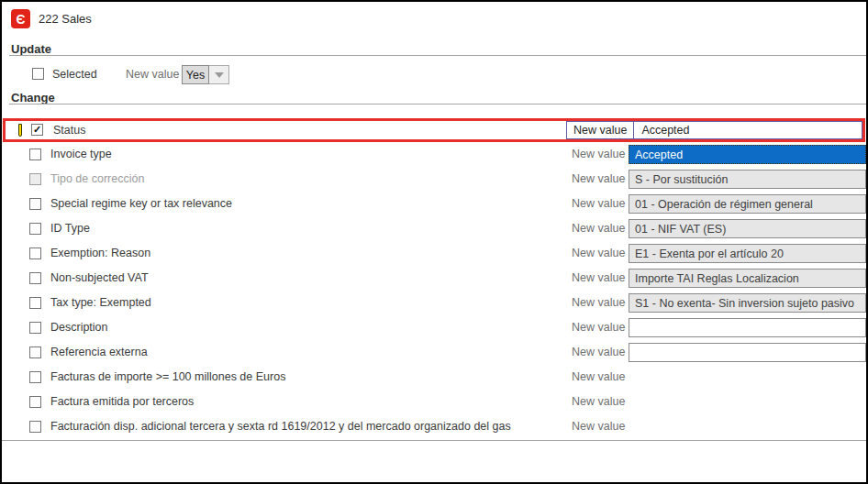 The width and height of the screenshot is (868, 484). What do you see at coordinates (434, 328) in the screenshot?
I see `row-description: Description New value` at bounding box center [434, 328].